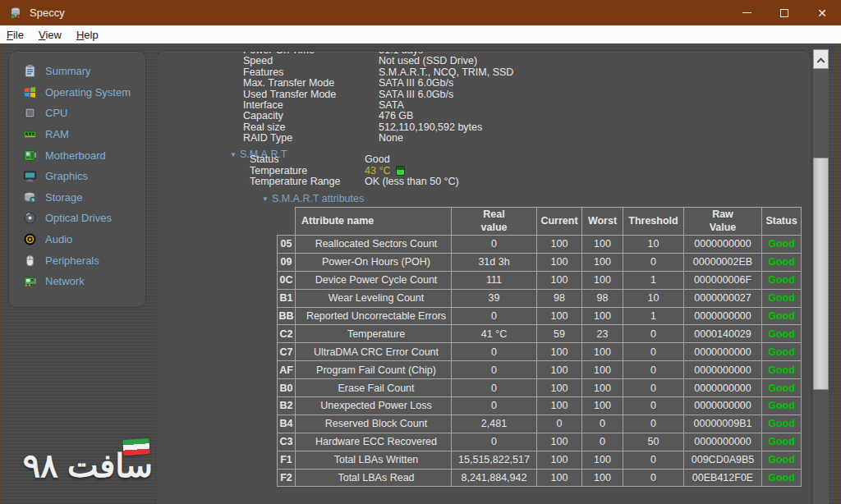  I want to click on sidebar-item-label: Peripherals, so click(72, 261).